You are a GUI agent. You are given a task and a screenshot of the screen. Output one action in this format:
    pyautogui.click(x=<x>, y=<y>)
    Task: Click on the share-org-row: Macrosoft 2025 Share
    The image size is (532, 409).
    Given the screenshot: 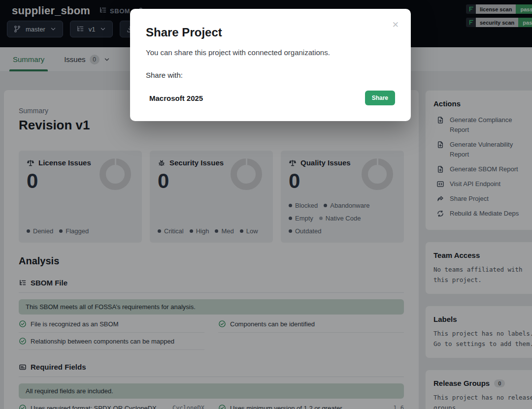 What is the action you would take?
    pyautogui.click(x=270, y=98)
    